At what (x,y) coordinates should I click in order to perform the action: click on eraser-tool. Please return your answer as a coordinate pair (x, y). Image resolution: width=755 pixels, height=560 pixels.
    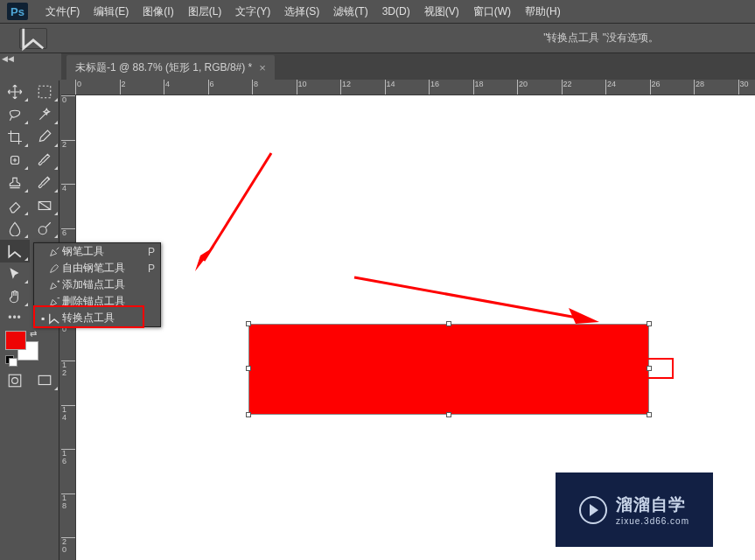
    Looking at the image, I should click on (15, 206).